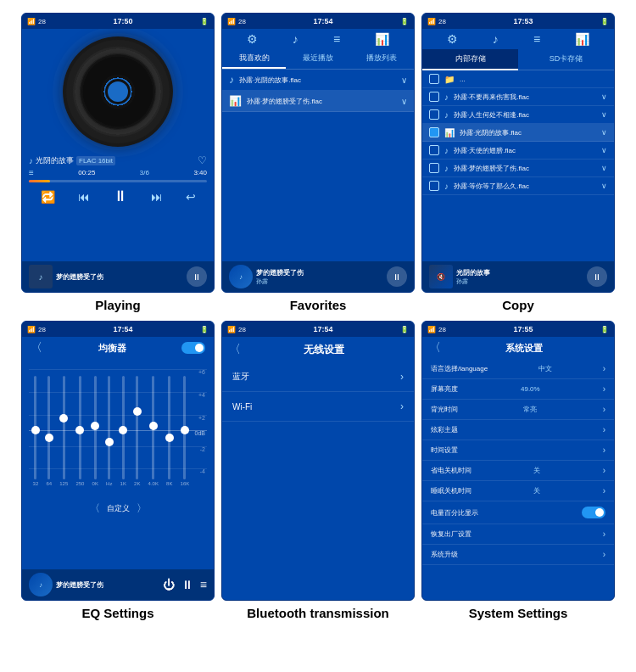  Describe the element at coordinates (402, 406) in the screenshot. I see `bt-wifi-arrow: ›` at that location.